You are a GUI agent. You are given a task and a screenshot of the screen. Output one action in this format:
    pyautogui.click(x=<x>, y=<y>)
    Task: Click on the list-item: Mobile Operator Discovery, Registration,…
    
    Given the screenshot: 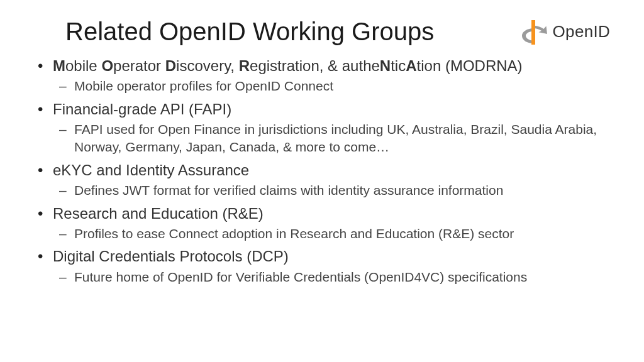 What is the action you would take?
    pyautogui.click(x=331, y=75)
    